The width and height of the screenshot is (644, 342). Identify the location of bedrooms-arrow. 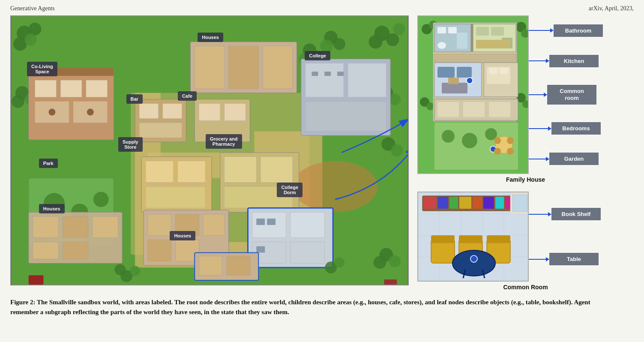
(540, 129).